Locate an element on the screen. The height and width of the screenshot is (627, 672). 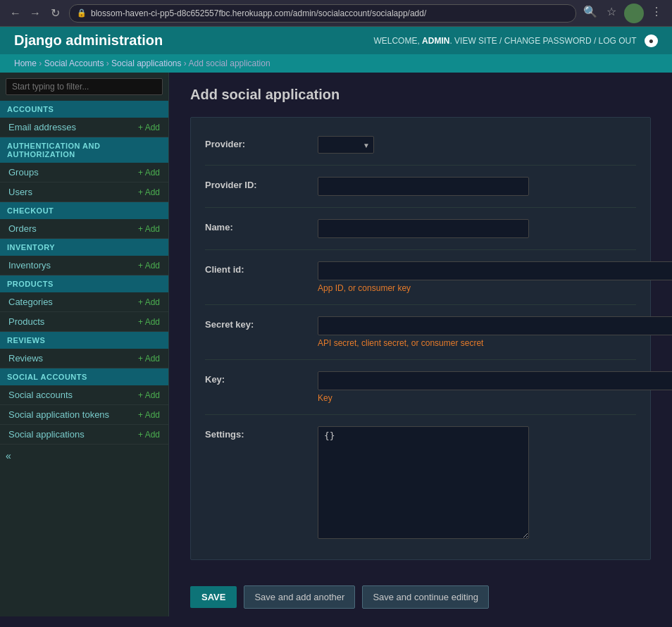
client-id-field: App ID, or consumer key is located at coordinates (494, 278).